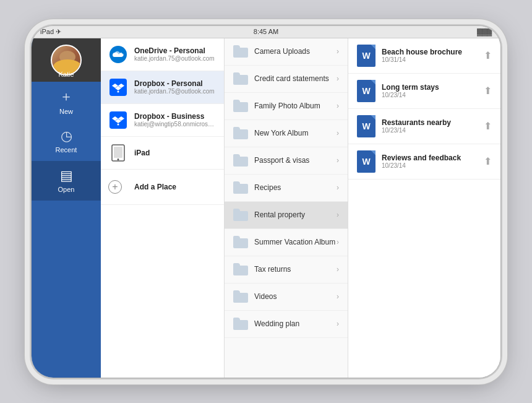 The image size is (532, 403). Describe the element at coordinates (431, 130) in the screenshot. I see `file-date-restaurants: 10/23/14` at that location.